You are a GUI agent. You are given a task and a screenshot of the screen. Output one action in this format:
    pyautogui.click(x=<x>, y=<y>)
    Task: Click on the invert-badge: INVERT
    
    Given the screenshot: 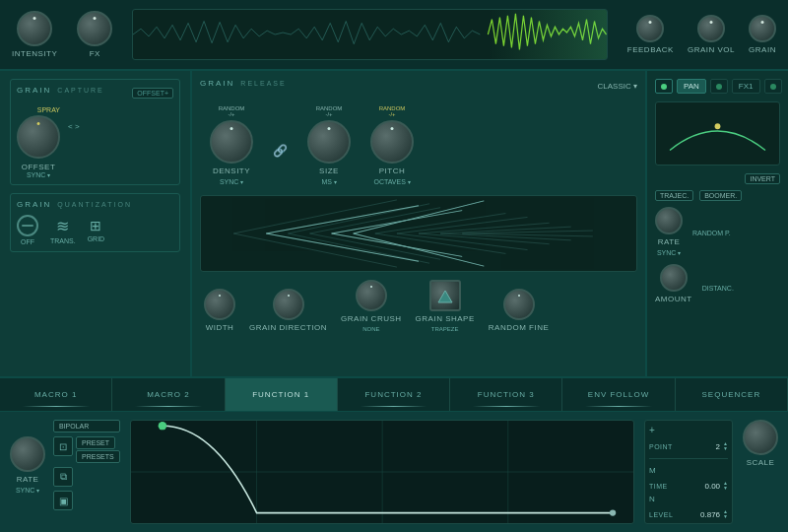 What is the action you would take?
    pyautogui.click(x=762, y=179)
    